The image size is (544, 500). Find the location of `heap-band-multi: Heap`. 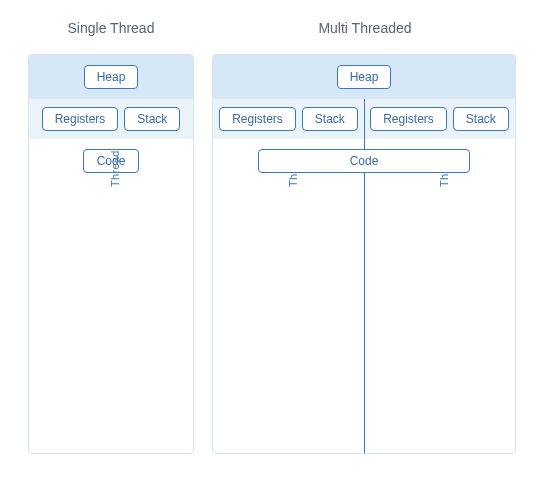

heap-band-multi: Heap is located at coordinates (364, 77).